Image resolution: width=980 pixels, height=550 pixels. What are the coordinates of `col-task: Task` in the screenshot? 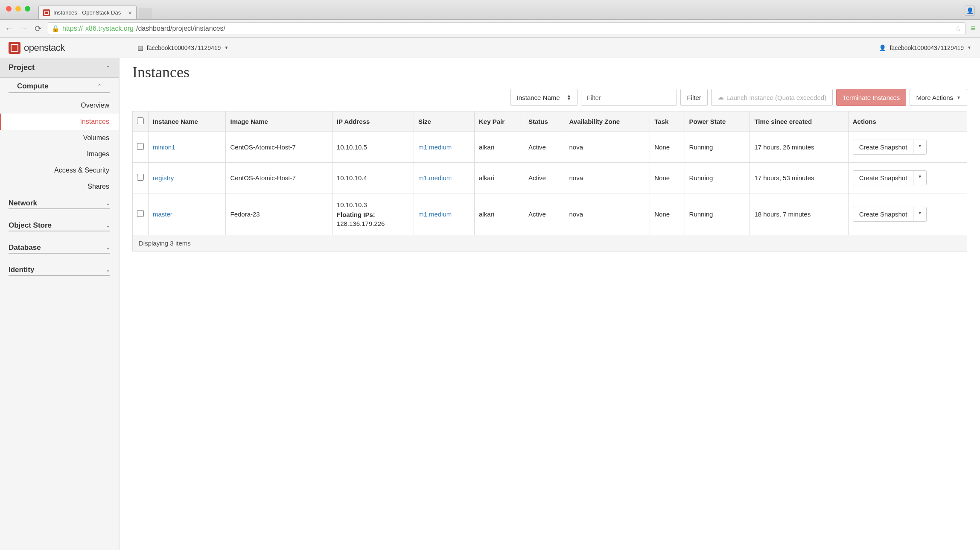 It's located at (668, 122).